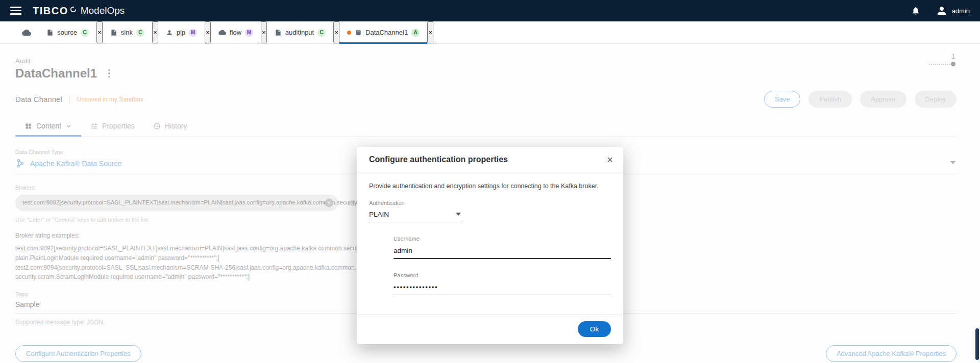 This screenshot has width=980, height=363. Describe the element at coordinates (358, 33) in the screenshot. I see `database-icon` at that location.